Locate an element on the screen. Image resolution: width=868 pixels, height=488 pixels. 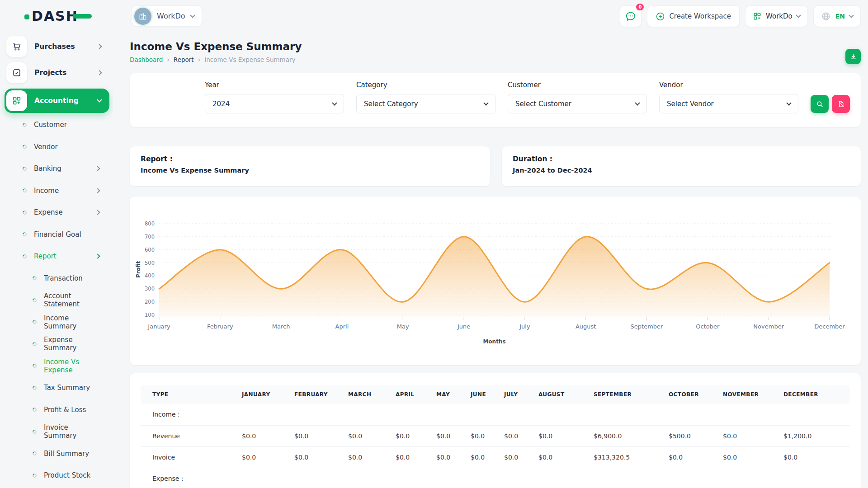
accounting-icon is located at coordinates (17, 101).